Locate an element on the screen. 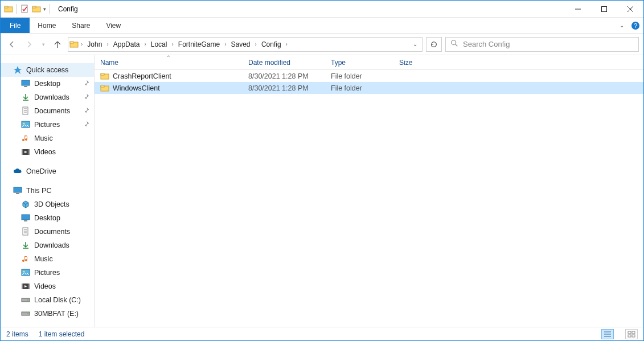  recent-dropdown-icon: ▾ is located at coordinates (43, 44).